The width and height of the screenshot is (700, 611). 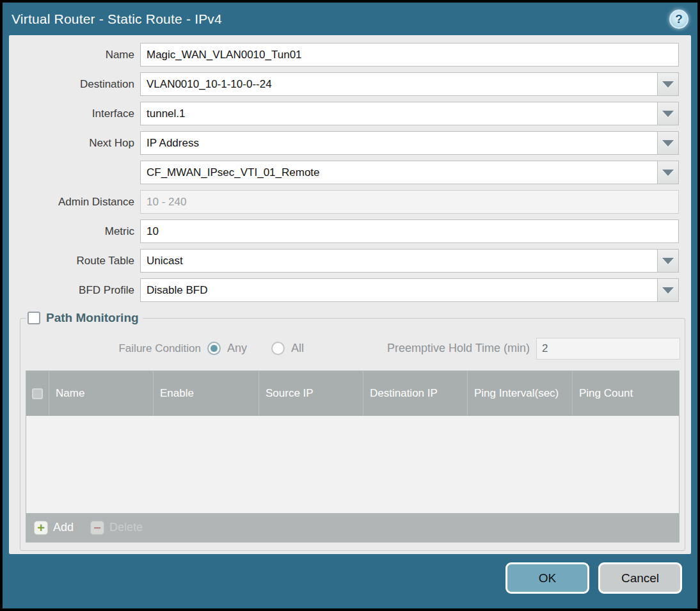 I want to click on table-header-row: Name Enable Source IP Destination IP Pin…, so click(x=353, y=393).